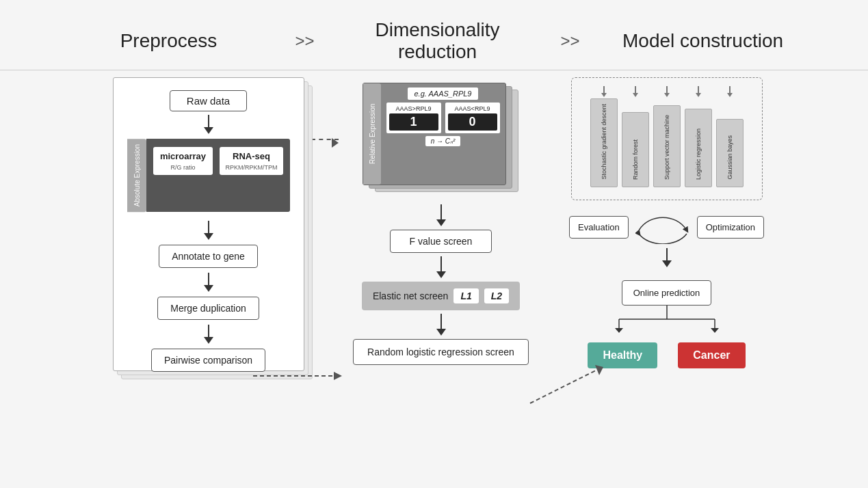 The height and width of the screenshot is (488, 868). Describe the element at coordinates (205, 224) in the screenshot. I see `preprocess-section: Raw data Absolute Expression` at that location.